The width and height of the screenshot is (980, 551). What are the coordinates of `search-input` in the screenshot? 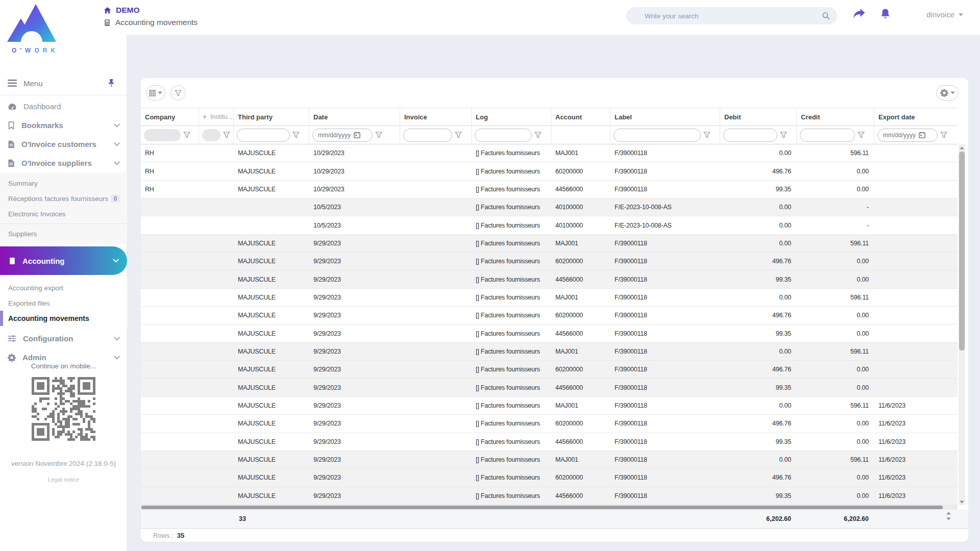 It's located at (733, 16).